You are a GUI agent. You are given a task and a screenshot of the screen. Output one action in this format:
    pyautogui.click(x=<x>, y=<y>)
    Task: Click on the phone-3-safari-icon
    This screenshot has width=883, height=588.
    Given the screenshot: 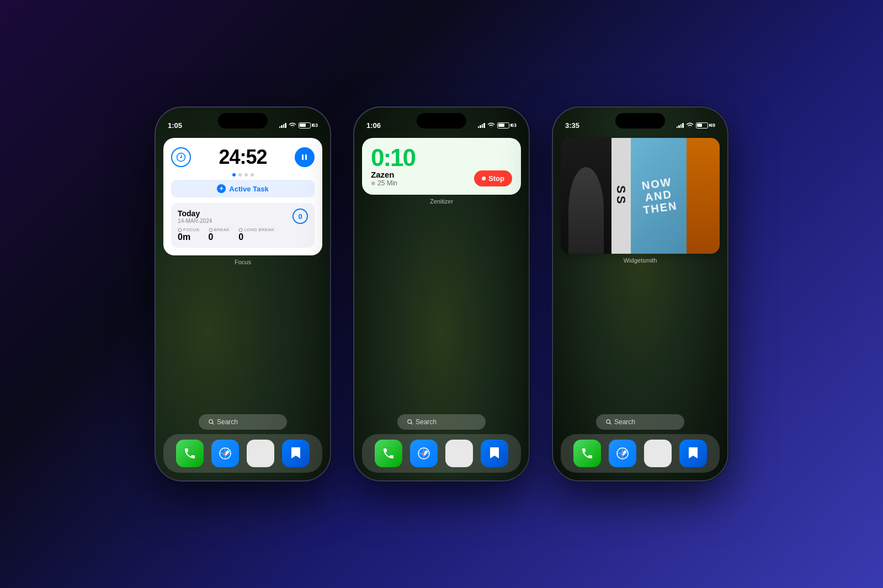 What is the action you would take?
    pyautogui.click(x=623, y=453)
    